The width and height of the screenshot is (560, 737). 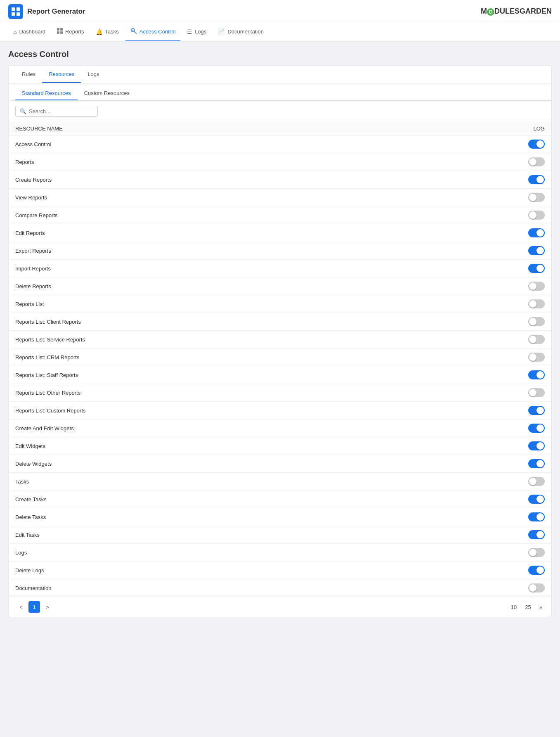 I want to click on table-row: Reports List, so click(x=280, y=304).